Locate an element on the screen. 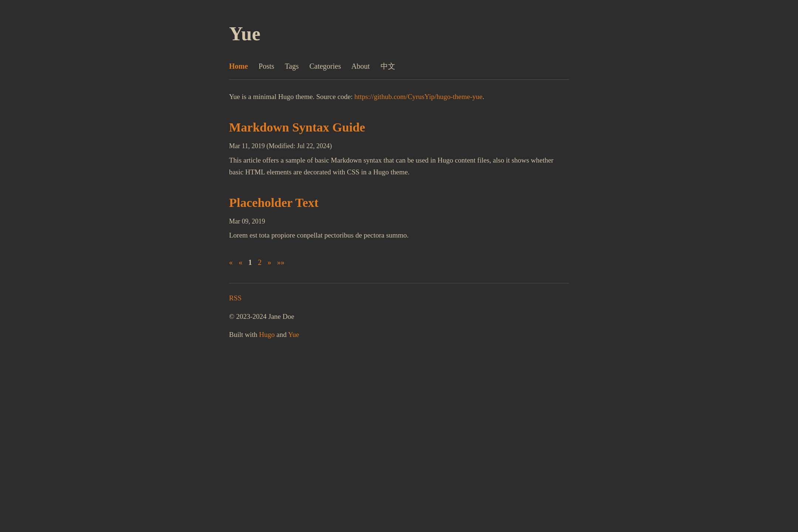 The image size is (798, 532). copyright: © 2023-2024 Jane Doe is located at coordinates (399, 317).